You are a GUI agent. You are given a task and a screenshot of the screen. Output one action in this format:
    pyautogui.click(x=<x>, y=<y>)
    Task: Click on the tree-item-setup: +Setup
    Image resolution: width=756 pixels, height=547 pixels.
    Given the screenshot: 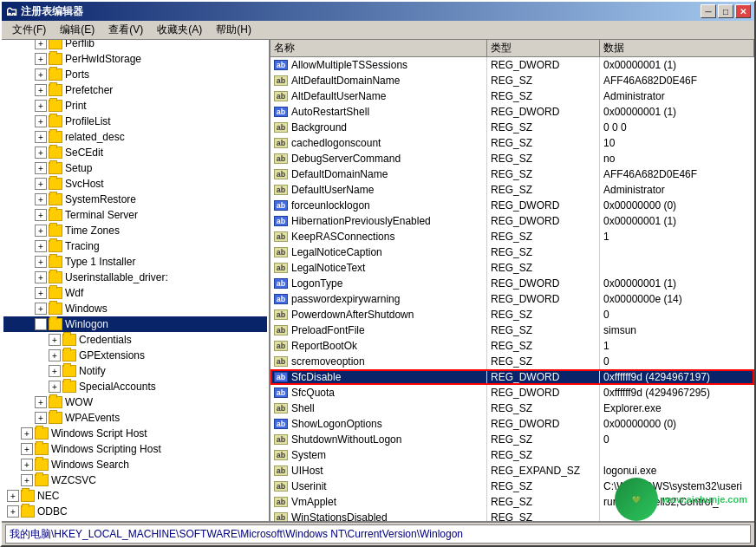 What is the action you would take?
    pyautogui.click(x=135, y=168)
    